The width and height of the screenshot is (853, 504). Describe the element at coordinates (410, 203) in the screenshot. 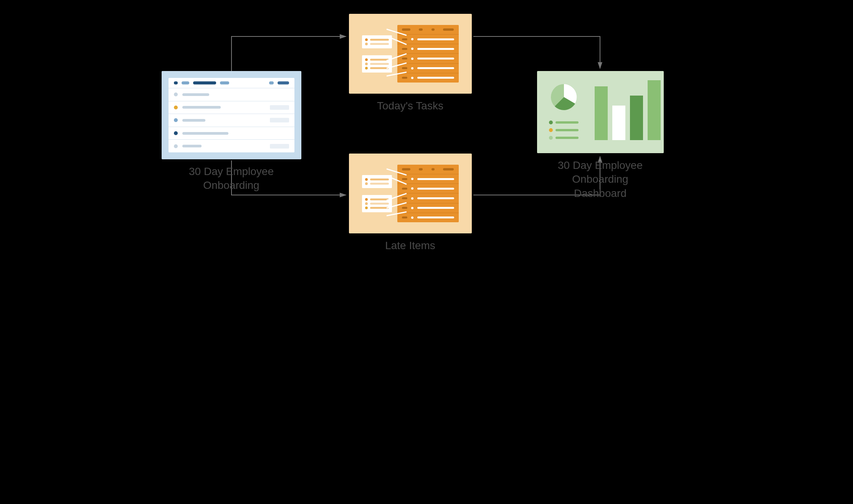

I see `node-report-bottom: Late Items` at that location.